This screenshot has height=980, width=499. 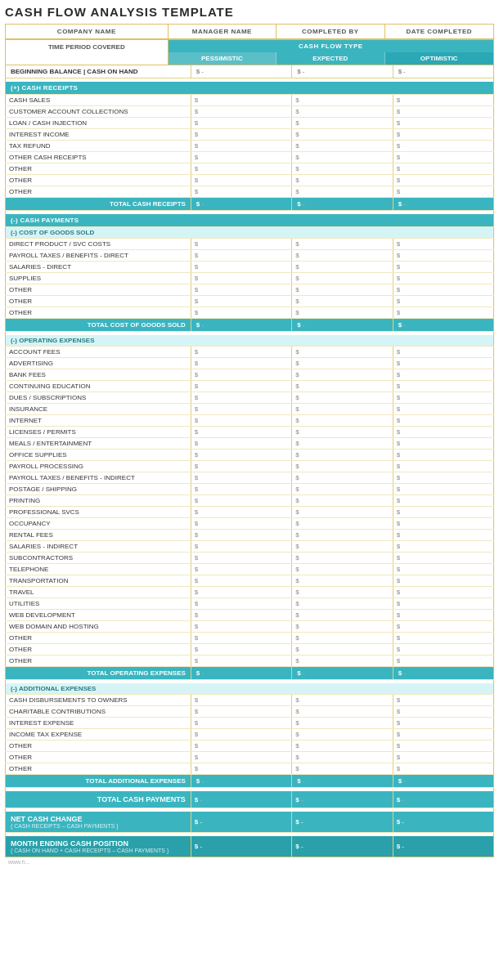 What do you see at coordinates (250, 490) in the screenshot?
I see `table-row: POSTAGE / SHIPPING $ $ $` at bounding box center [250, 490].